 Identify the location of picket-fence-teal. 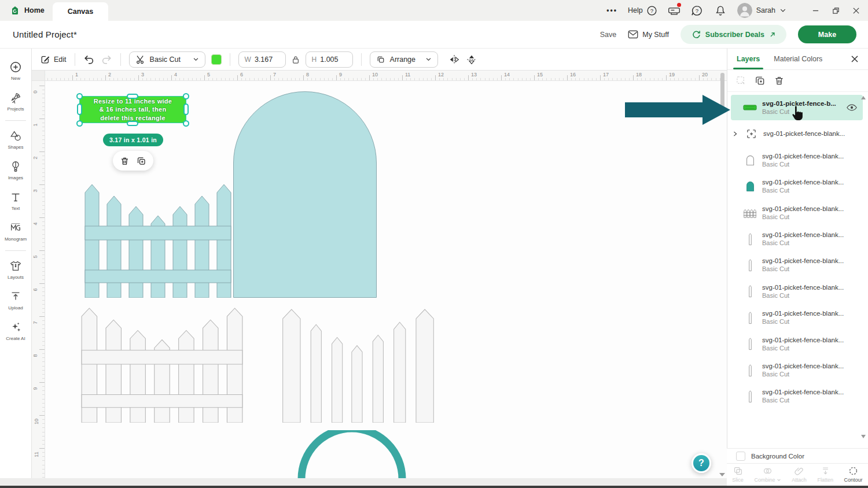
(158, 241).